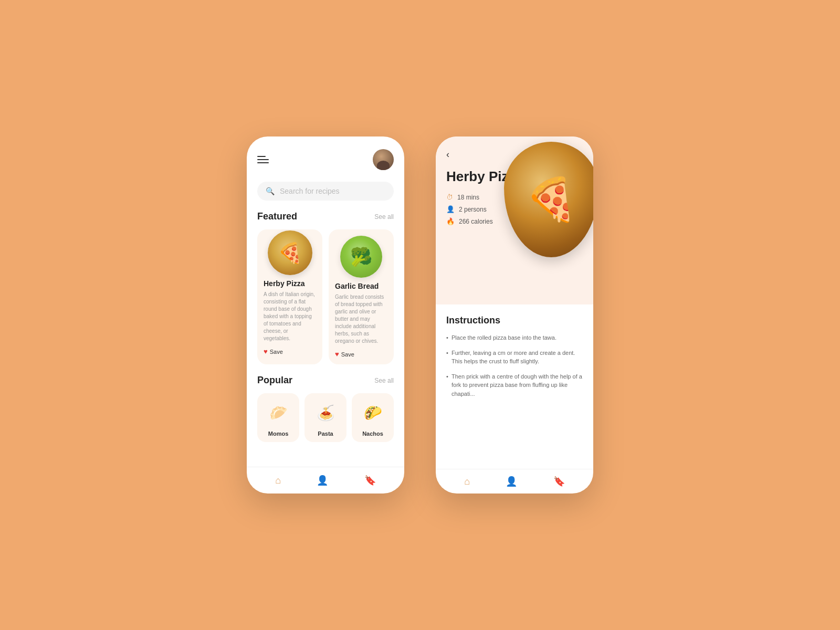  What do you see at coordinates (514, 357) in the screenshot?
I see `instruction-step-2: Further, leaving a cm or more and create…` at bounding box center [514, 357].